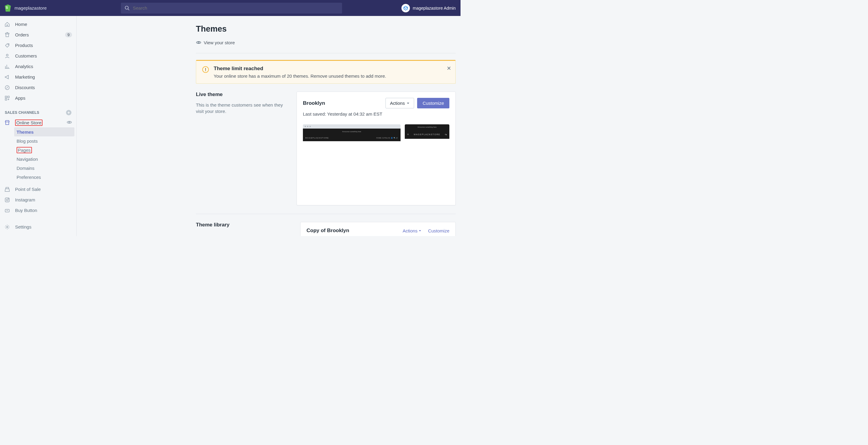  What do you see at coordinates (44, 132) in the screenshot?
I see `sub-themes: Themes` at bounding box center [44, 132].